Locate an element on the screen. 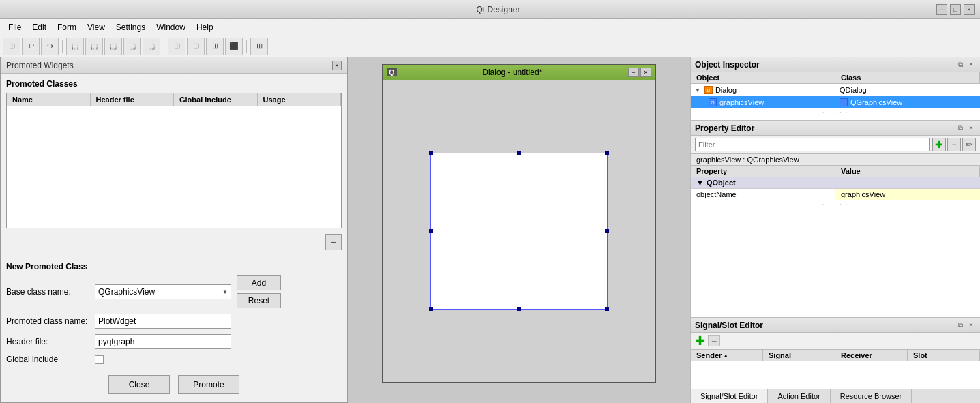  dialog-icon: D is located at coordinates (709, 90).